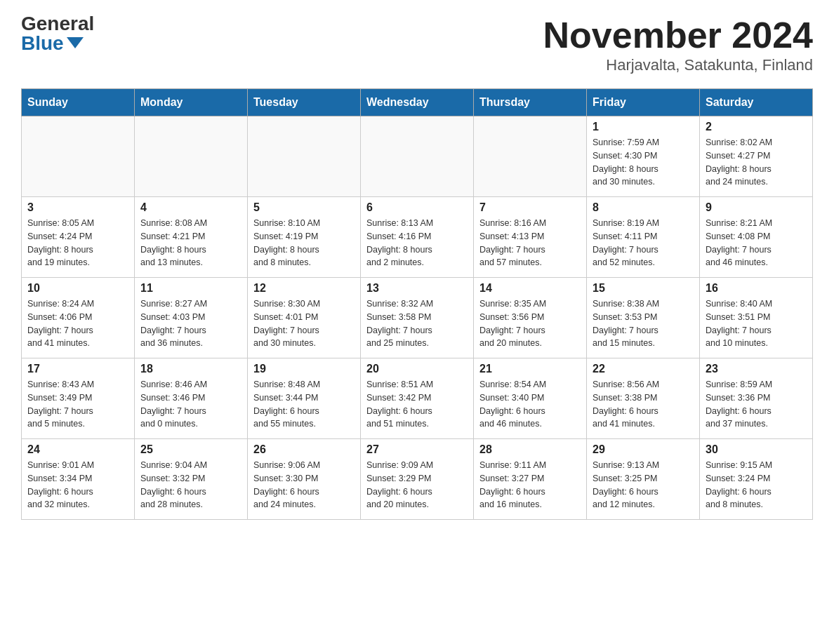 The image size is (834, 644). I want to click on day-info: Sunrise: 8:56 AM Sunset: 3:38 PM Dayligh…, so click(643, 404).